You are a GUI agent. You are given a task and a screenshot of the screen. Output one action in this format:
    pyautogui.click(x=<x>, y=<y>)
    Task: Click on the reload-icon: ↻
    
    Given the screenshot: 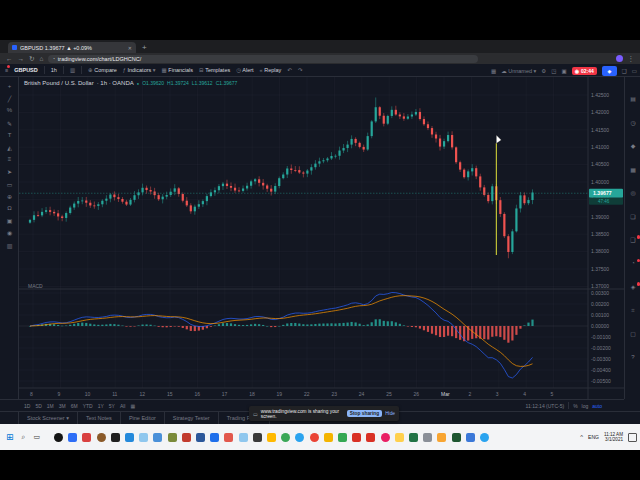 What is the action you would take?
    pyautogui.click(x=32, y=59)
    